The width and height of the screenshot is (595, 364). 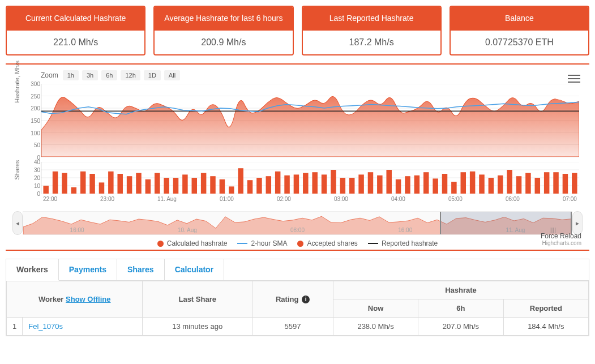 I want to click on tab-calculator: Calculator, so click(x=195, y=269).